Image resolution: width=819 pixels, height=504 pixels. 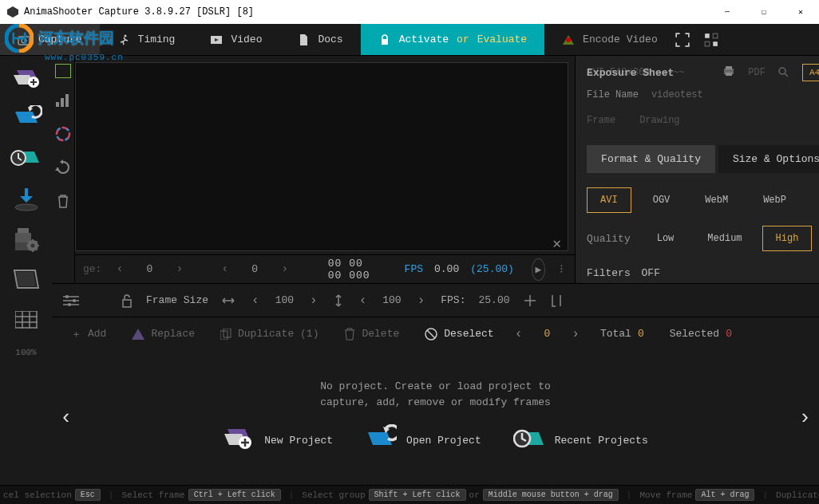 I want to click on fps-size-value: 25.00, so click(x=493, y=300).